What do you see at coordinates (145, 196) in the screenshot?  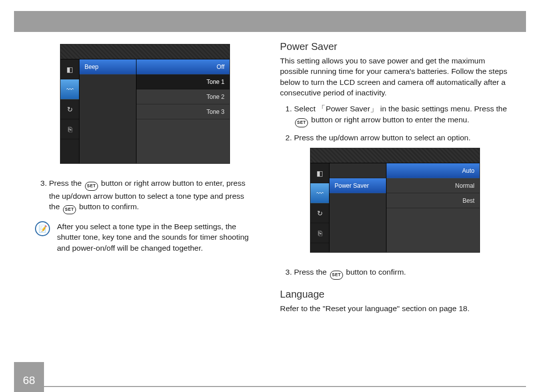 I see `left-steps: Press the SET button or right arrow butt…` at bounding box center [145, 196].